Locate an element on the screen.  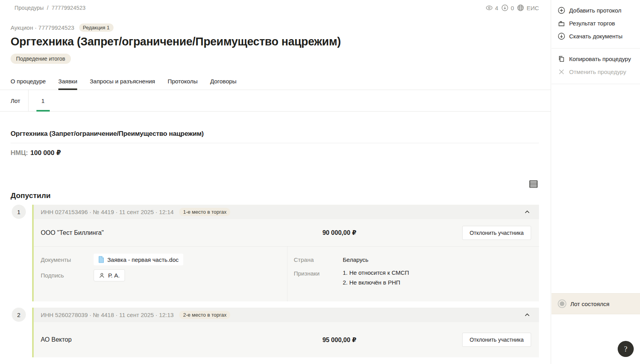
breadcrumb: Процедуры / 77779924523 is located at coordinates (51, 8).